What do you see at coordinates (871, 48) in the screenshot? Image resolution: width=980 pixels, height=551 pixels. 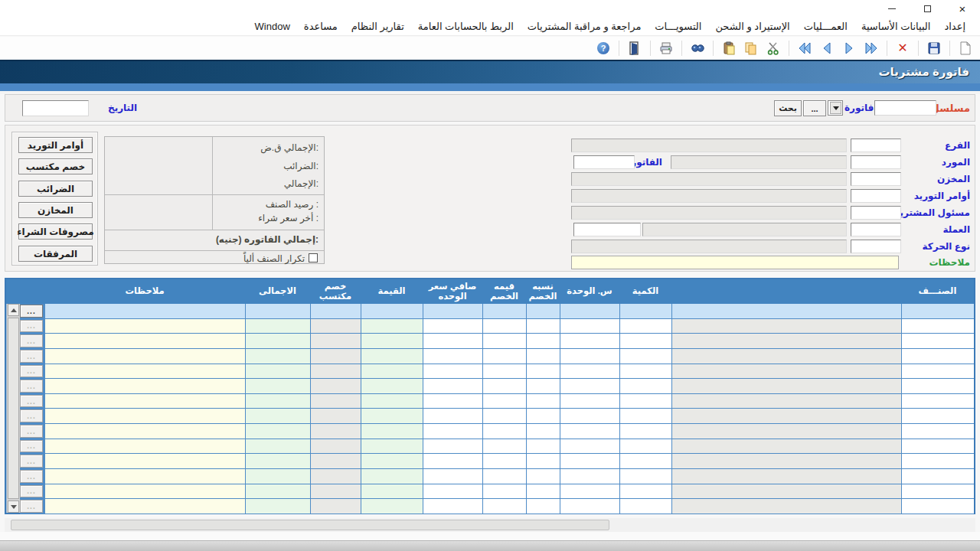 I see `nav-last-icon` at bounding box center [871, 48].